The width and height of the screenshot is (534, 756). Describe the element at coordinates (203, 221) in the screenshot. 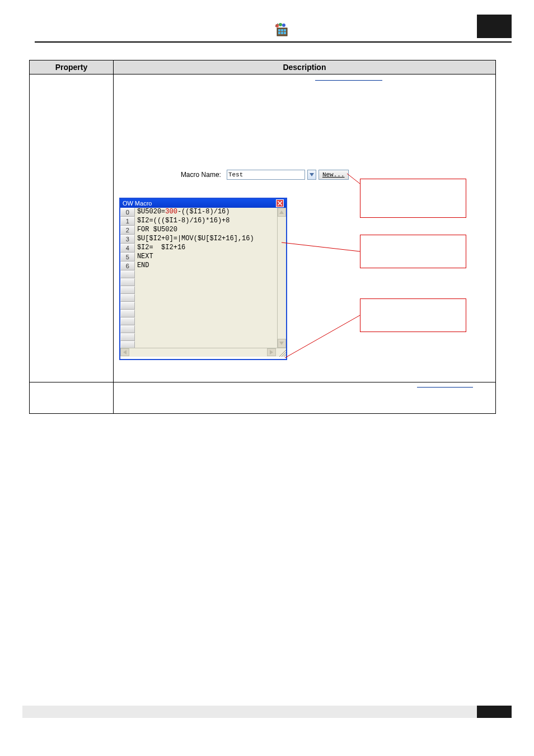

I see `code-line: 1$I2=((($I1-8)/16)*16)+8` at that location.